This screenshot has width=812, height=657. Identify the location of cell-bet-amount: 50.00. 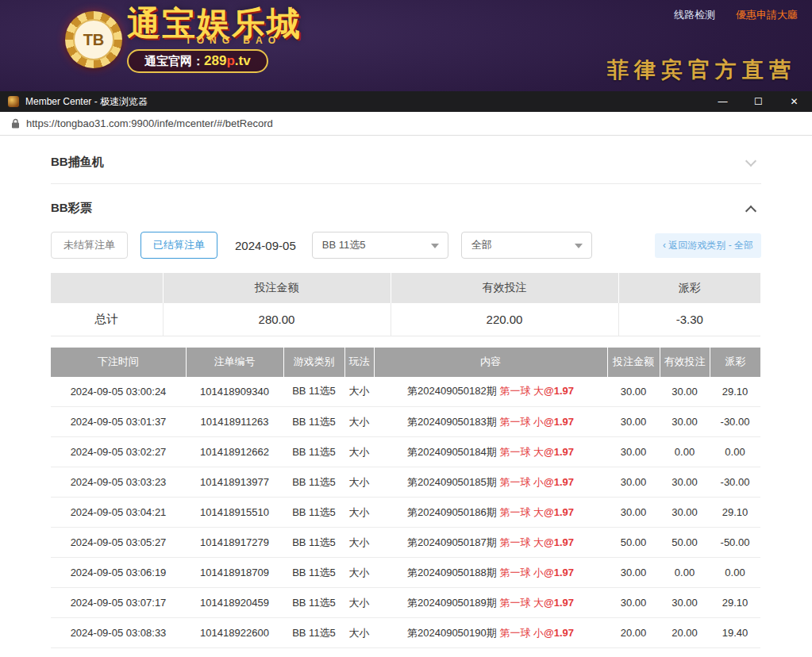
(633, 543).